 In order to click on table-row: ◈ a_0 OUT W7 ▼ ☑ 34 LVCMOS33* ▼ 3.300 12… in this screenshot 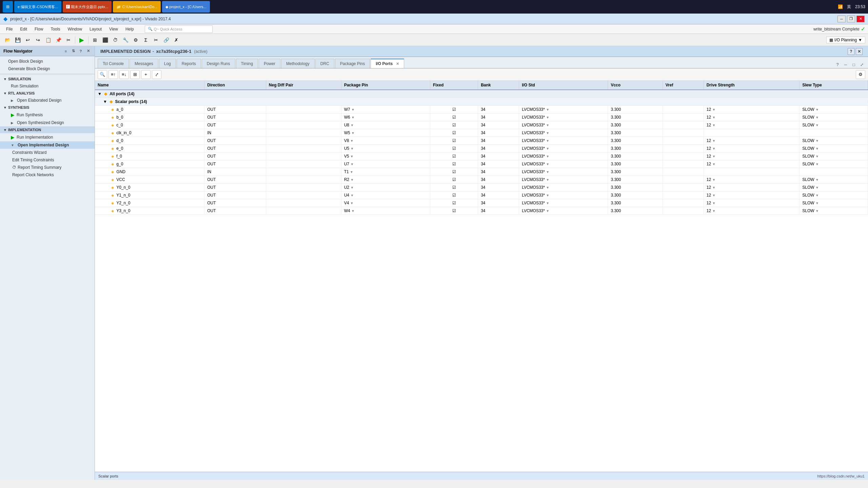, I will do `click(481, 110)`.